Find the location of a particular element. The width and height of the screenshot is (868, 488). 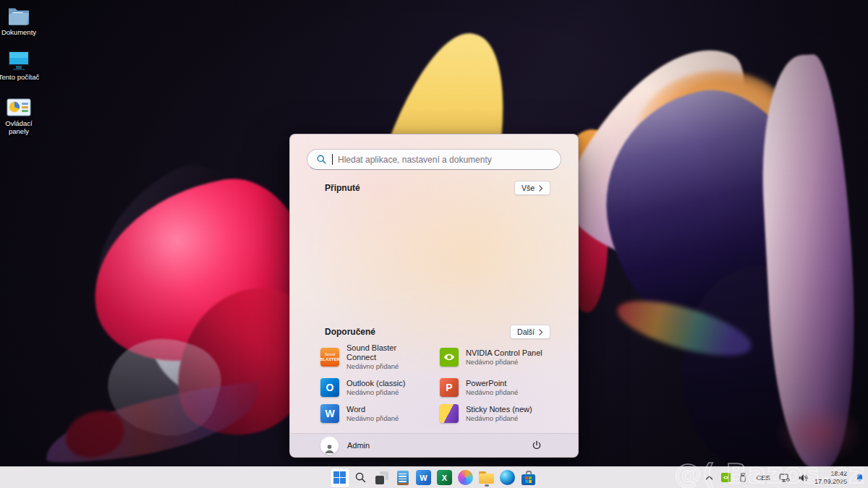

app-name: PowerPoint is located at coordinates (492, 383).